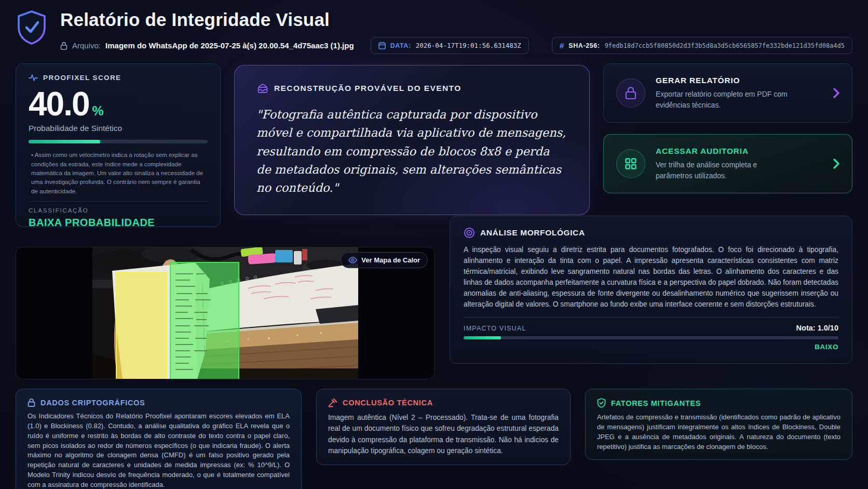 The width and height of the screenshot is (868, 489). Describe the element at coordinates (86, 46) in the screenshot. I see `file-label: Arquivo:` at that location.